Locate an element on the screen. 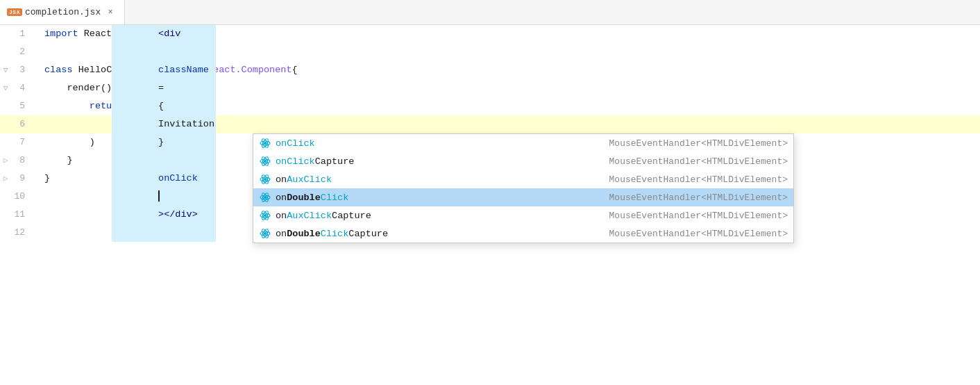 The image size is (980, 385). line-num-12: 12 is located at coordinates (17, 233).